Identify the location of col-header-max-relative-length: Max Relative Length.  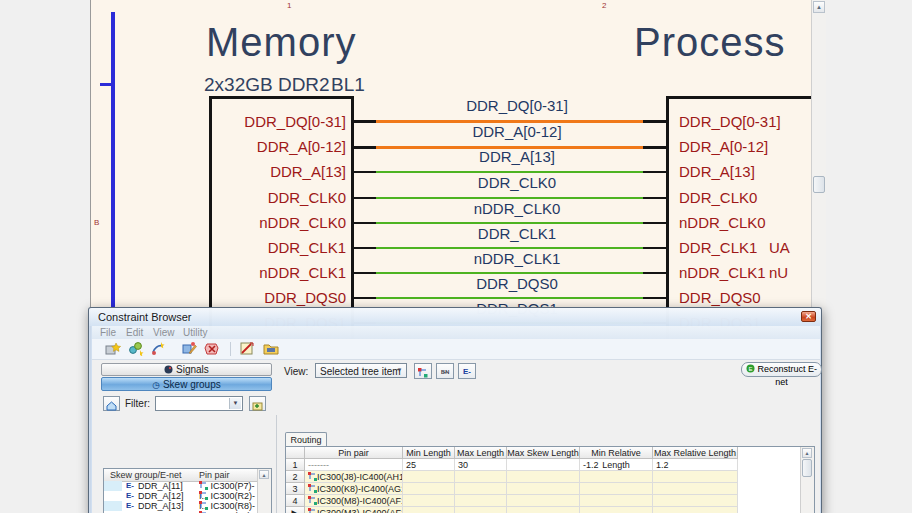
(696, 453).